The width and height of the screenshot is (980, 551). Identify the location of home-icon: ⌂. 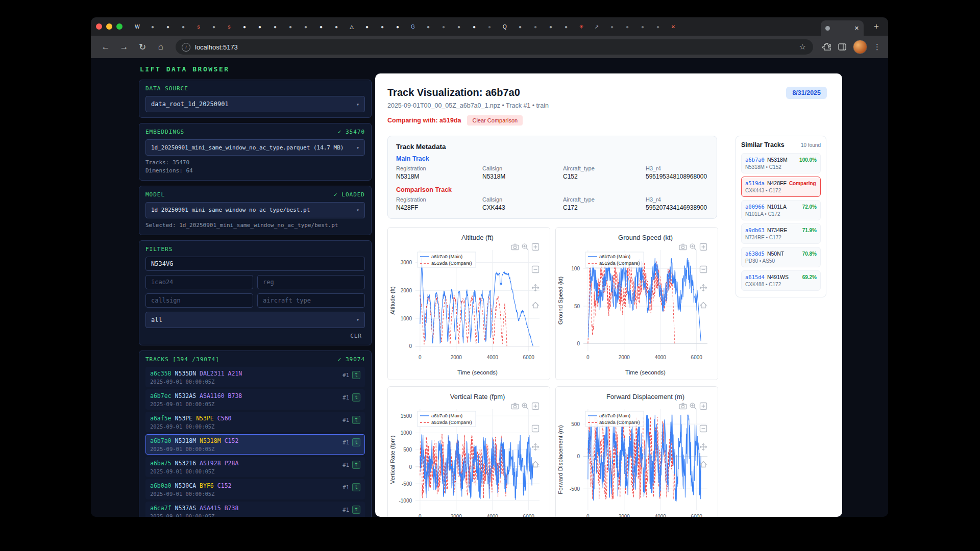
(161, 47).